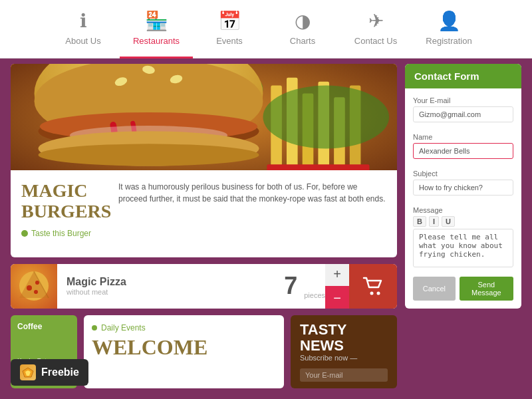 The width and height of the screenshot is (532, 399). What do you see at coordinates (344, 358) in the screenshot?
I see `subscribe-text: Subscribe now —` at bounding box center [344, 358].